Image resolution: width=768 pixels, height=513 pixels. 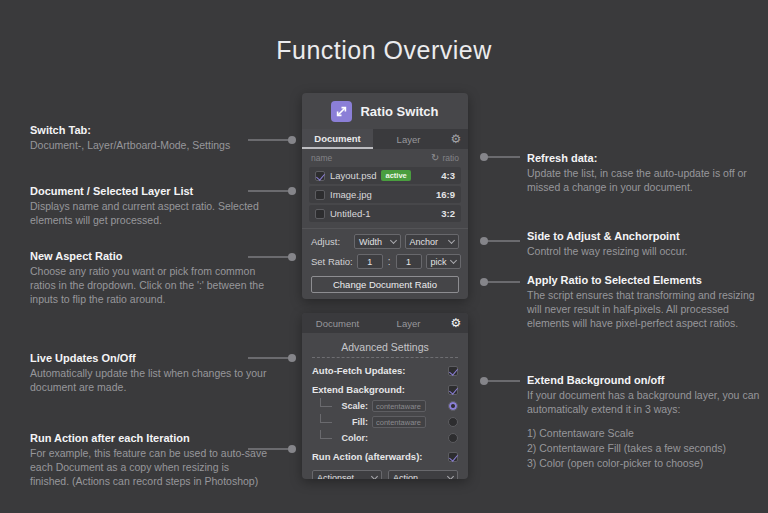 I want to click on ratio-height-input, so click(x=409, y=262).